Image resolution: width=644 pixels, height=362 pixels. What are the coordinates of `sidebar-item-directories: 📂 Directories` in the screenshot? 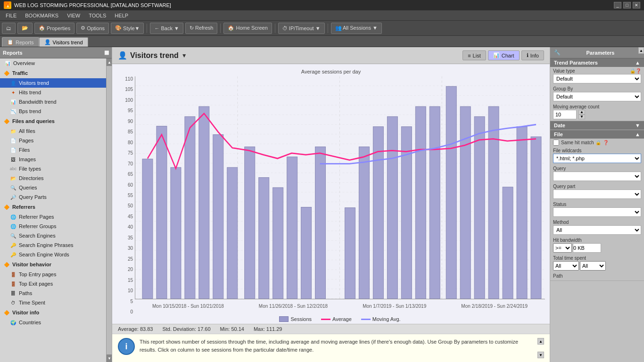 It's located at (56, 178).